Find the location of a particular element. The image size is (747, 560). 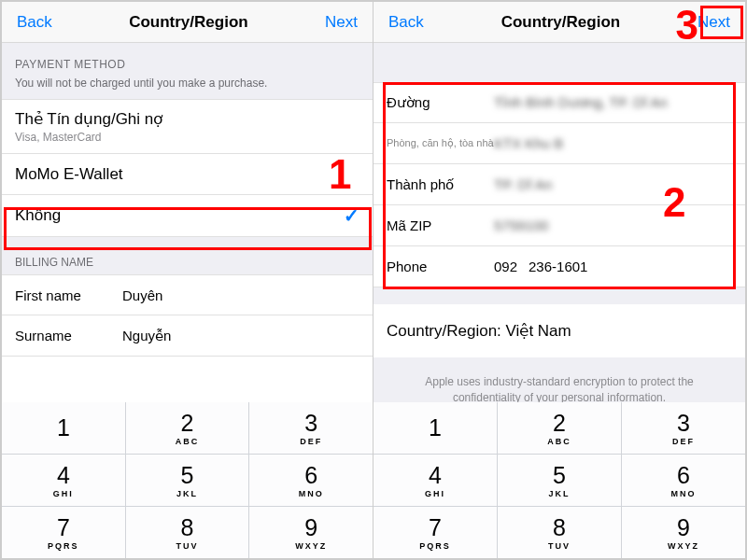

option-sub: Visa, MasterCard is located at coordinates (187, 137).